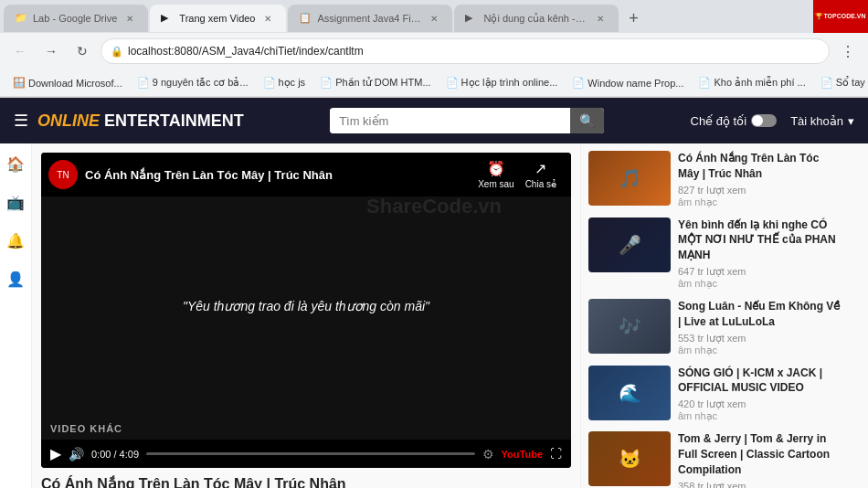  Describe the element at coordinates (822, 121) in the screenshot. I see `account-button: Tài khoản ▾` at that location.